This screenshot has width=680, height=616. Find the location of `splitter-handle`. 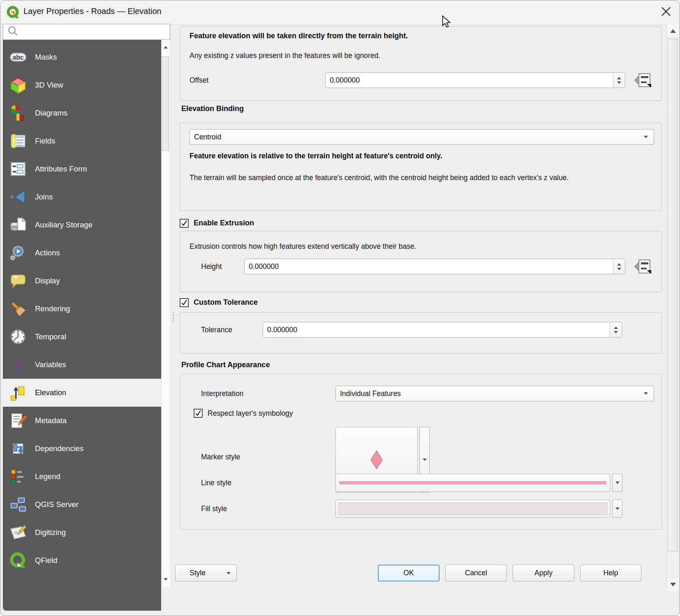

splitter-handle is located at coordinates (173, 317).